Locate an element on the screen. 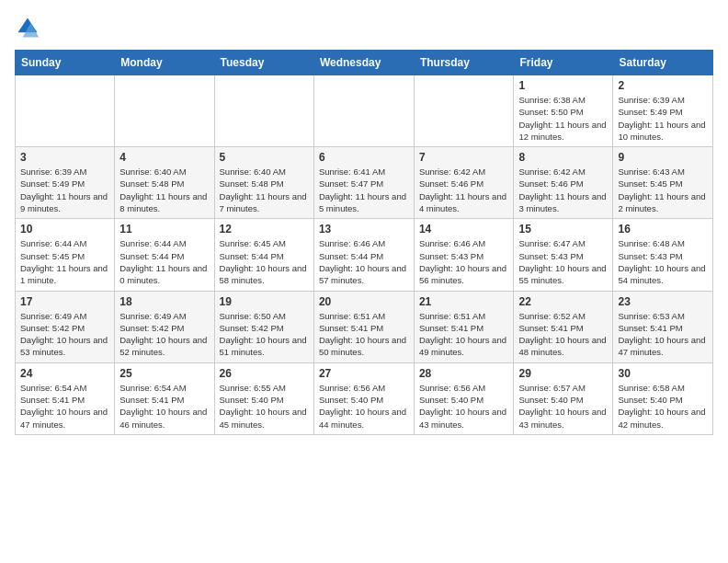 The height and width of the screenshot is (563, 728). day-number: 29 is located at coordinates (563, 373).